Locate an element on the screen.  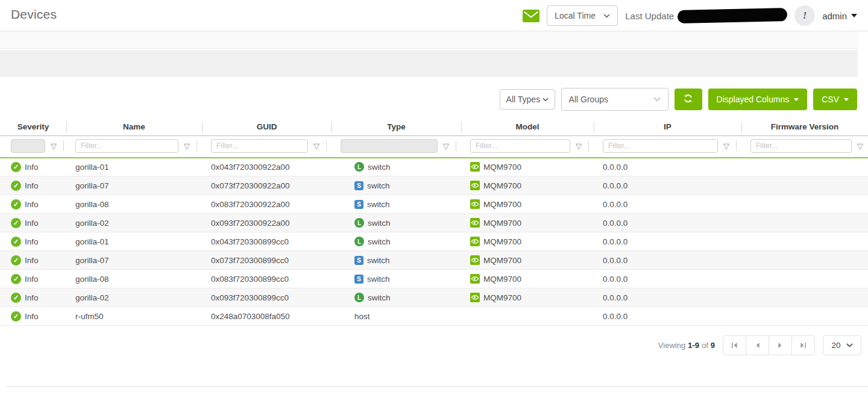
guid-cell: 0x043f720300922a00 is located at coordinates (266, 167).